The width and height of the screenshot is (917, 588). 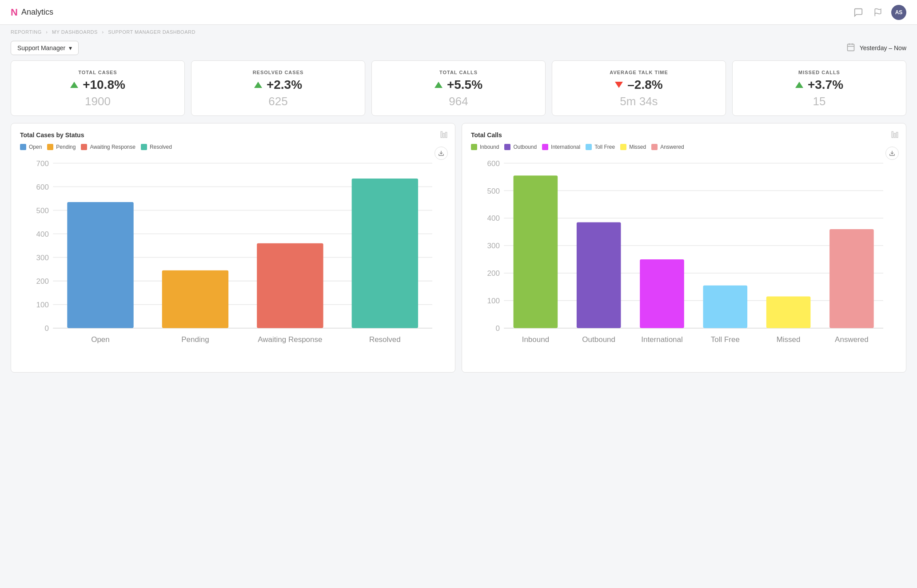 I want to click on kpi-card-4: MISSED CALLS +3.7% 15, so click(x=819, y=88).